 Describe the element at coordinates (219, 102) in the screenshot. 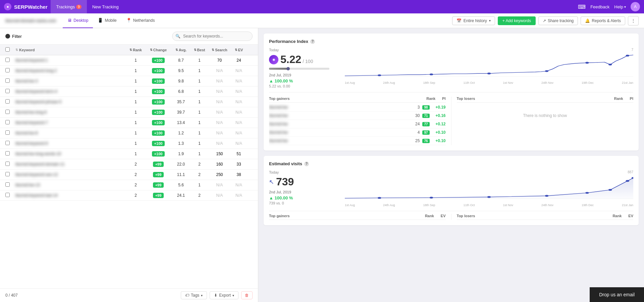

I see `row-search: N/A` at that location.